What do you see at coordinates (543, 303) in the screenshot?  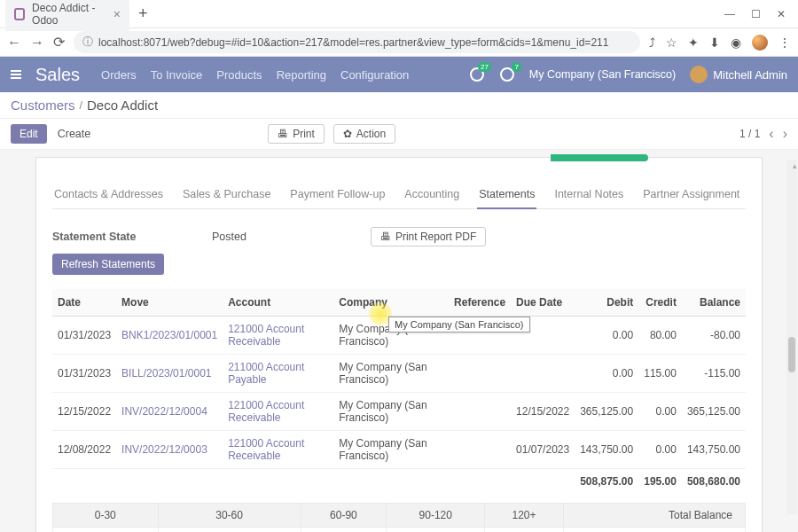 I see `col-due-date: Due Date` at bounding box center [543, 303].